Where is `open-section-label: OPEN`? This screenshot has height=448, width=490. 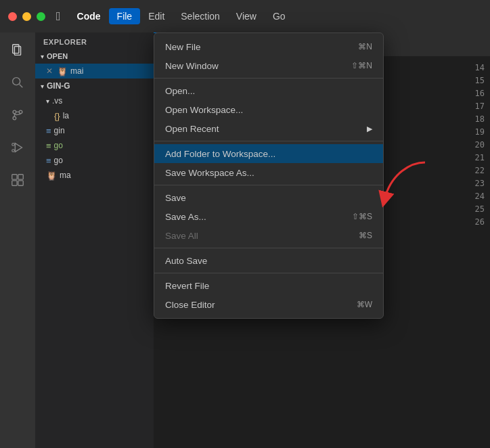 open-section-label: OPEN is located at coordinates (57, 56).